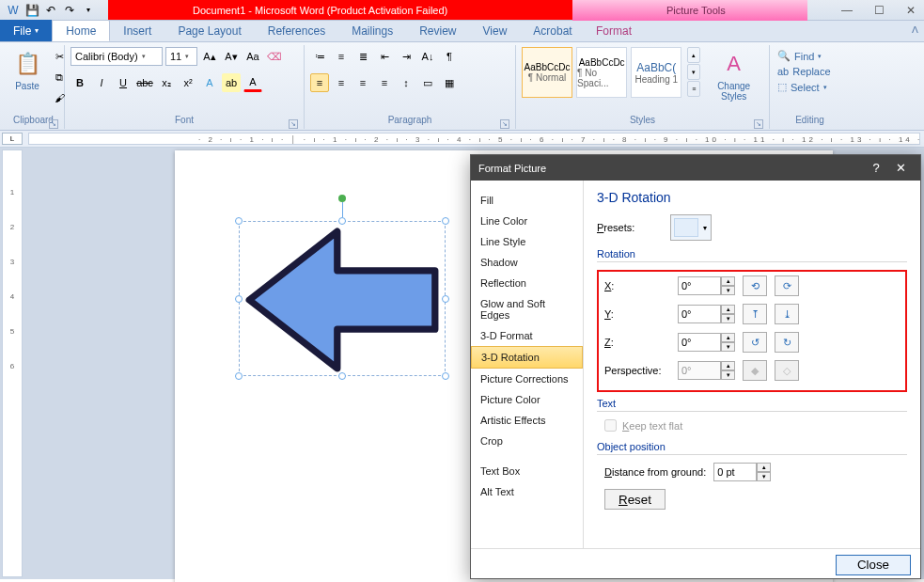 The height and width of the screenshot is (582, 924). I want to click on select-button: ⬚Select▾, so click(805, 87).